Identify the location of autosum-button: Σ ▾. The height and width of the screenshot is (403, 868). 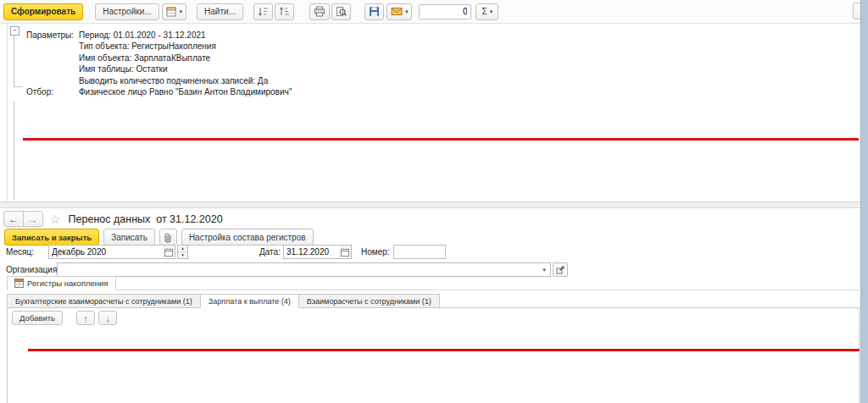
(487, 12).